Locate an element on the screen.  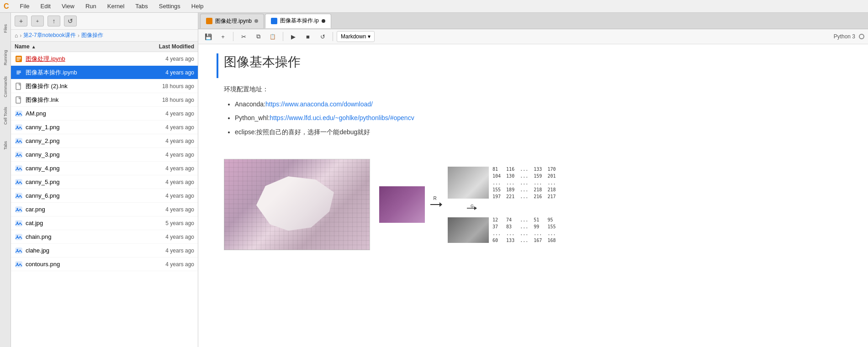
run-button: ▶ is located at coordinates (293, 37).